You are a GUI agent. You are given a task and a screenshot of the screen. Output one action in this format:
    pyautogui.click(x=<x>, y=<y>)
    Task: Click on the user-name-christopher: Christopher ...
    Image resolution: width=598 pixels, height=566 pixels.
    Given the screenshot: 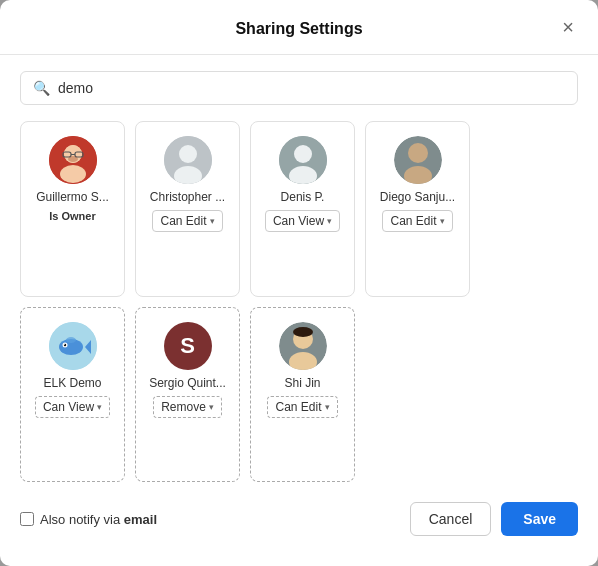 What is the action you would take?
    pyautogui.click(x=188, y=197)
    